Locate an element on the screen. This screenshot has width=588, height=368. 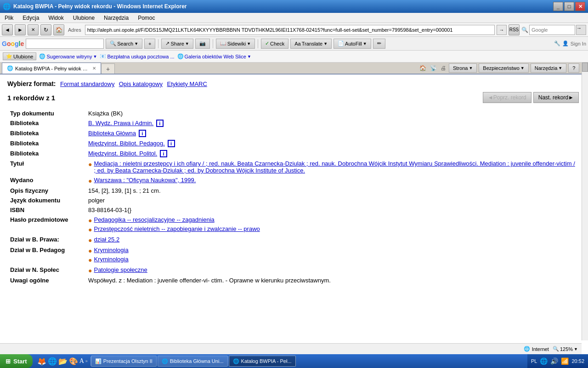
check-button: ✓ Check is located at coordinates (275, 44).